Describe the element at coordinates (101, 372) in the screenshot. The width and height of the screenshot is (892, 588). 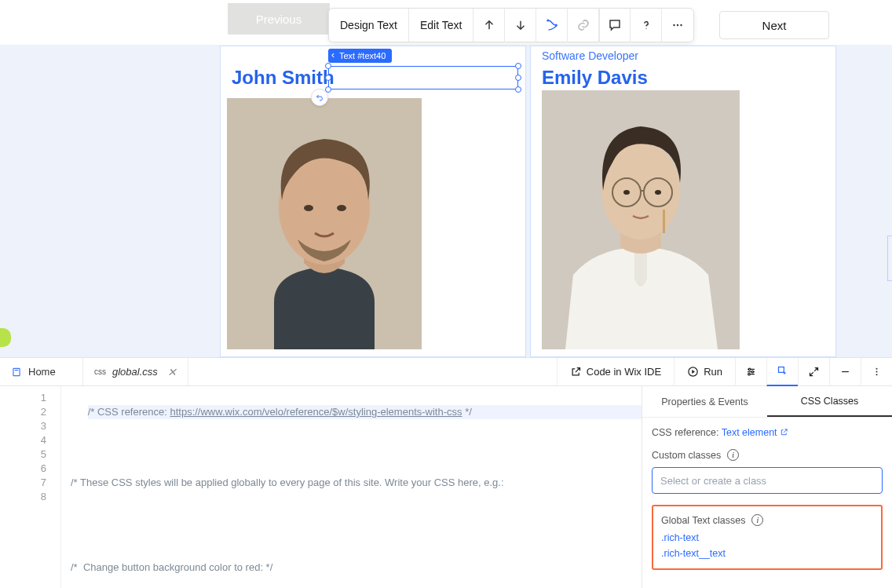
I see `css-badge: css` at that location.